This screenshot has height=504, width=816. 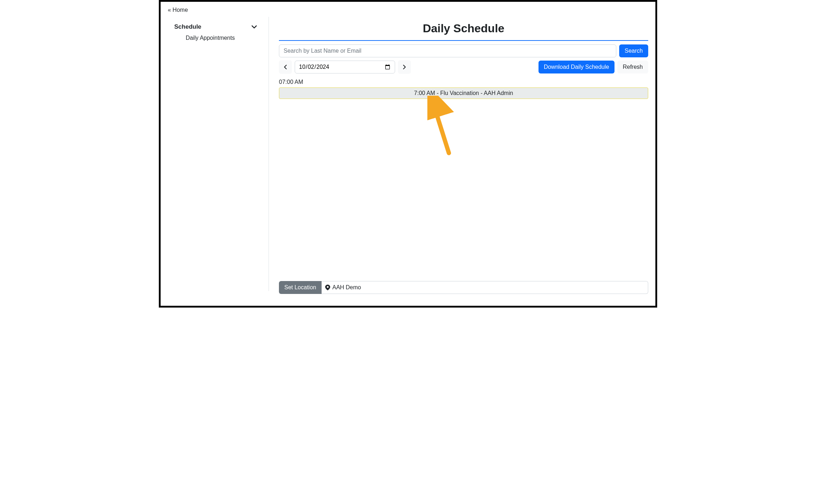 What do you see at coordinates (464, 93) in the screenshot?
I see `appointment-row: 7:00 AM - Flu Vaccination - AAH Admin` at bounding box center [464, 93].